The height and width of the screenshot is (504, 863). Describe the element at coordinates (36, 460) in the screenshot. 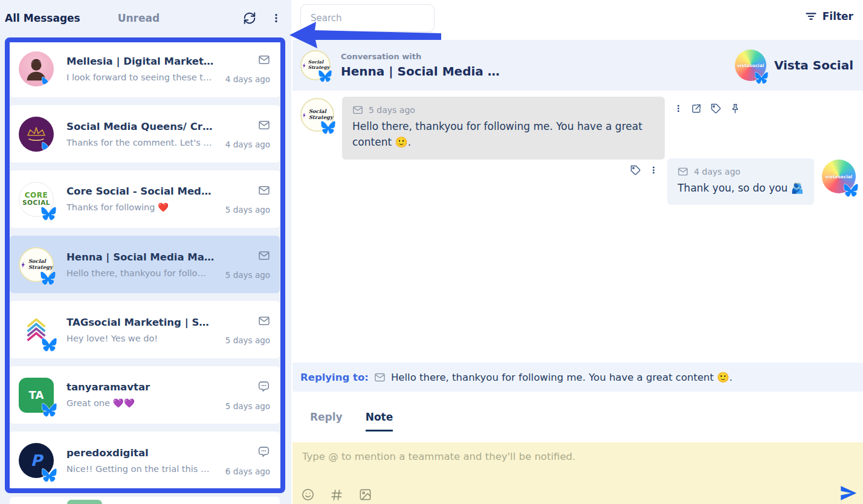

I see `avatar-peredoxdigital: P` at that location.